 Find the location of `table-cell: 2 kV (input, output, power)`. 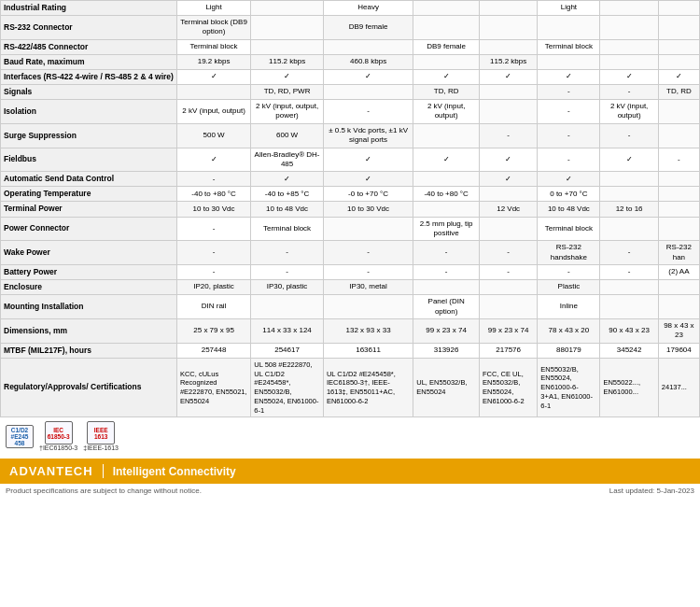

table-cell: 2 kV (input, output, power) is located at coordinates (287, 112).